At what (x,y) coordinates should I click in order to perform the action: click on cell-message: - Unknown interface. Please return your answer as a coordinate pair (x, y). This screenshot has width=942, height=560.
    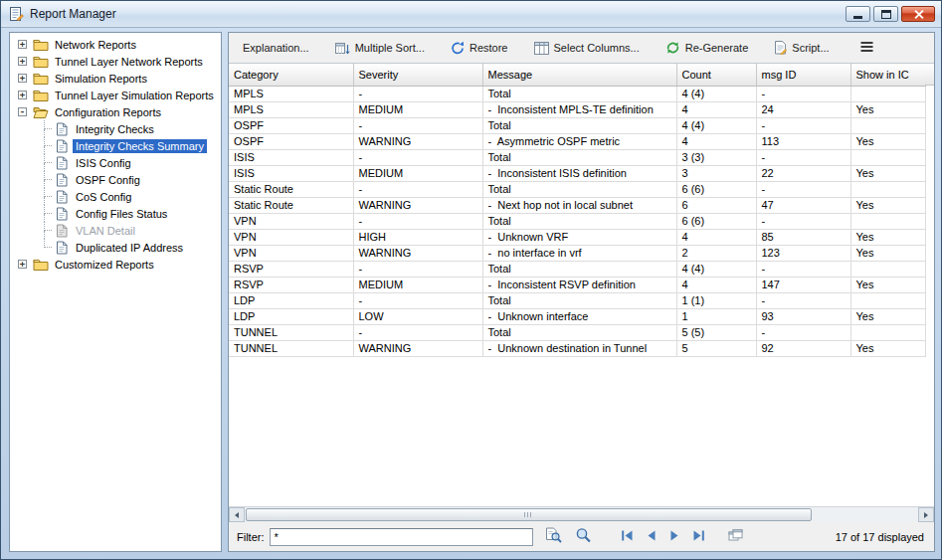
    Looking at the image, I should click on (579, 316).